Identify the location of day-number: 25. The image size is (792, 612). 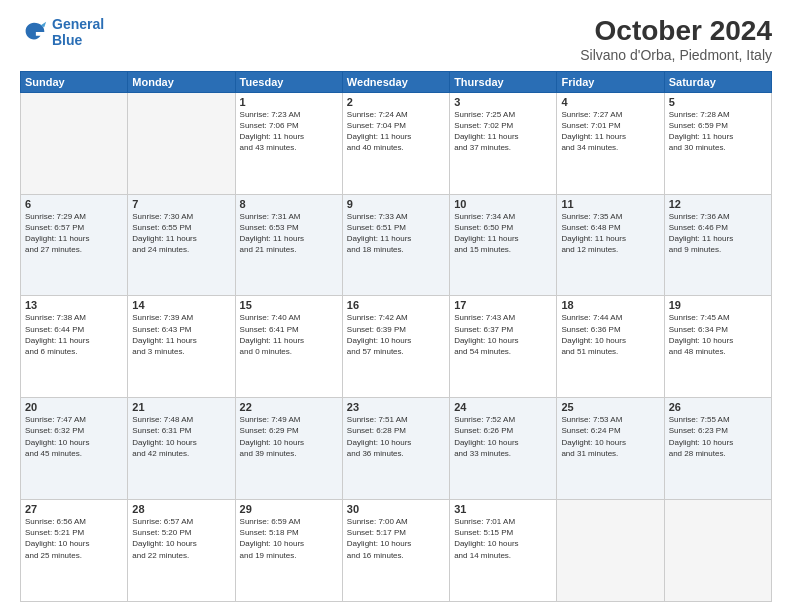
(610, 407).